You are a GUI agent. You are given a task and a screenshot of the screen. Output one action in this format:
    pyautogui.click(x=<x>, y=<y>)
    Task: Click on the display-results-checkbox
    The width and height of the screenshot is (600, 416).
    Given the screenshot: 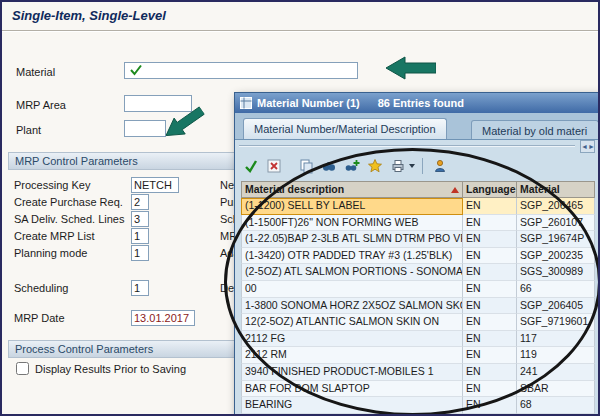 What is the action you would take?
    pyautogui.click(x=22, y=368)
    